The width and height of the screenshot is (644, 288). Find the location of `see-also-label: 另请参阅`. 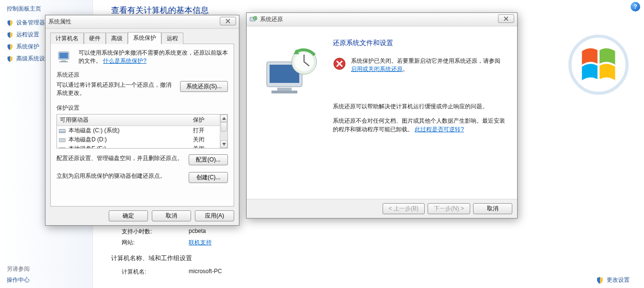

see-also-label: 另请参阅 is located at coordinates (18, 269).